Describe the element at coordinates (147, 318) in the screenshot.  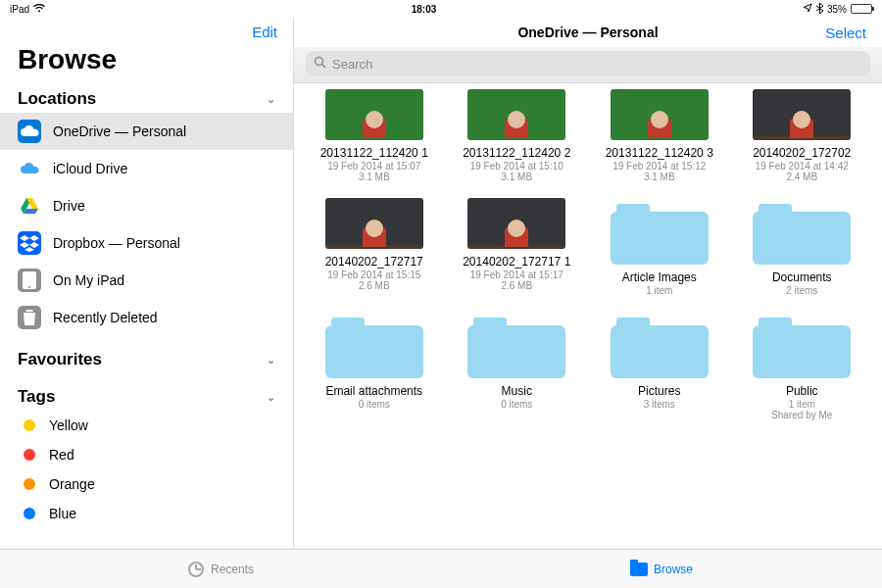
I see `sidebar-item-trash: Recently Deleted` at that location.